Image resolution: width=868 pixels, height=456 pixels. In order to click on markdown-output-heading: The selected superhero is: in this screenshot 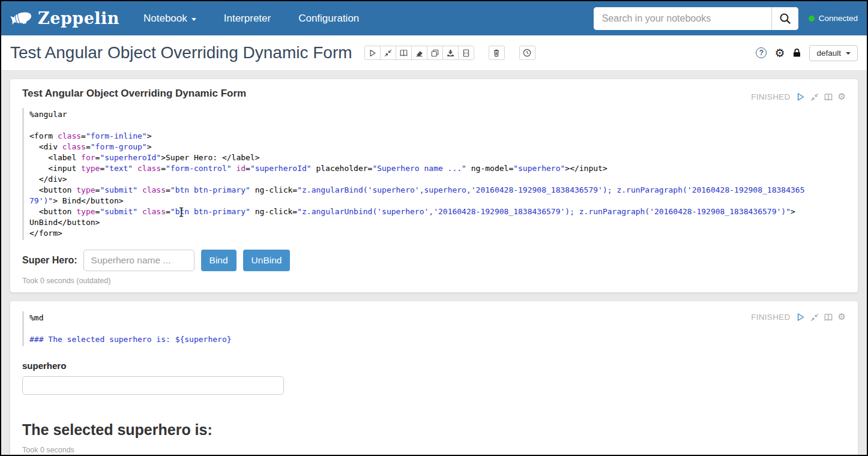, I will do `click(434, 430)`.